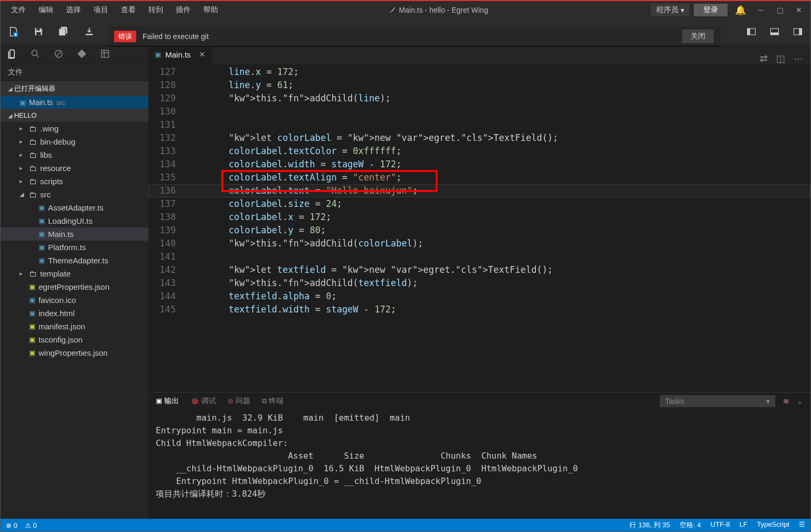 The height and width of the screenshot is (532, 811). Describe the element at coordinates (780, 59) in the screenshot. I see `split-editor-icon: ◫` at that location.